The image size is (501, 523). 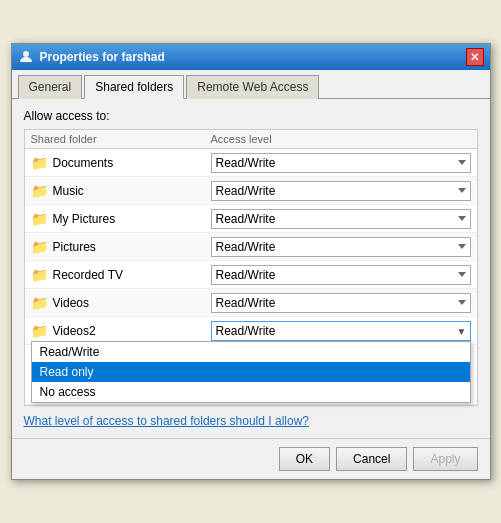 I want to click on folder-label: Documents, so click(x=84, y=163).